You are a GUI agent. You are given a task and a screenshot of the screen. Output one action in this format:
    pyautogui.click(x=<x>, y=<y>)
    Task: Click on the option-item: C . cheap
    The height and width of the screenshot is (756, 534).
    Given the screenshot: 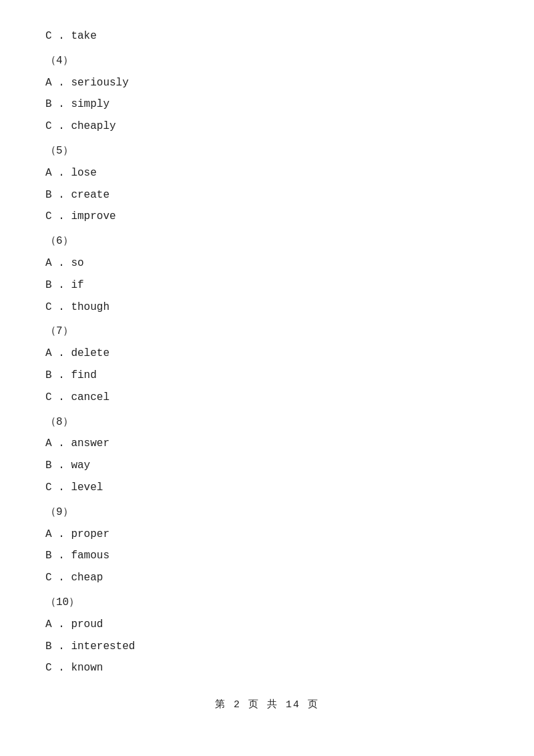 What is the action you would take?
    pyautogui.click(x=270, y=578)
    